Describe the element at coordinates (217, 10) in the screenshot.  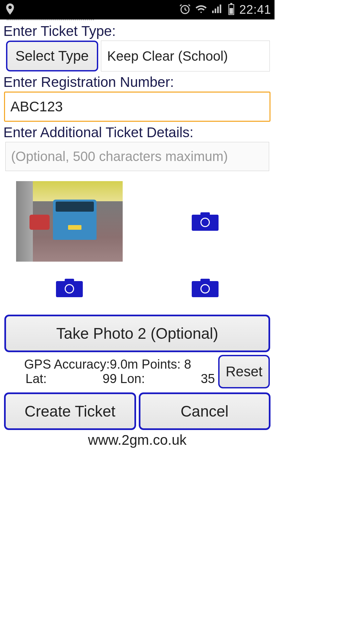
I see `signal-icon` at that location.